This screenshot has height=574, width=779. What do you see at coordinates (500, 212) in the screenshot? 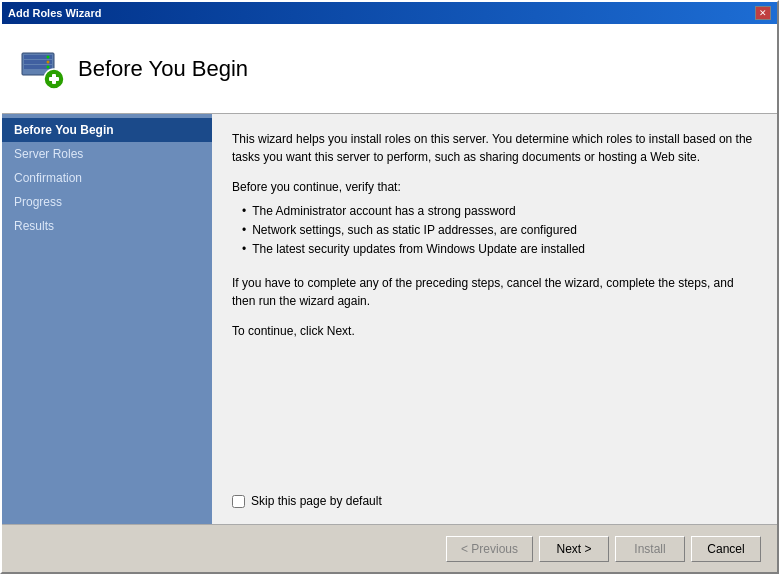
I see `bullet-item-1: The Administrator account has a strong p…` at bounding box center [500, 212].